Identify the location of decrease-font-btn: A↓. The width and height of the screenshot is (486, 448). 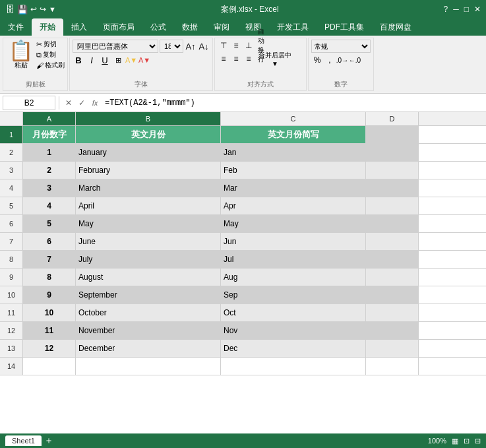
(204, 46).